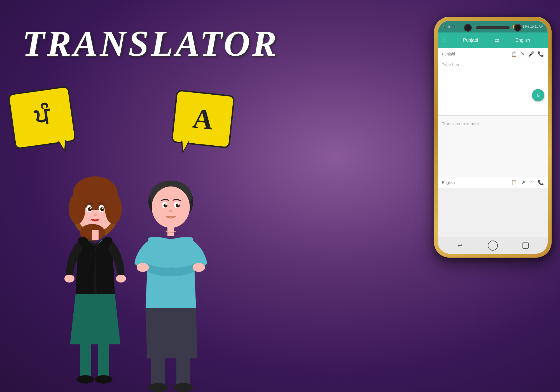  Describe the element at coordinates (151, 43) in the screenshot. I see `app-title: TRANSLATOR` at that location.